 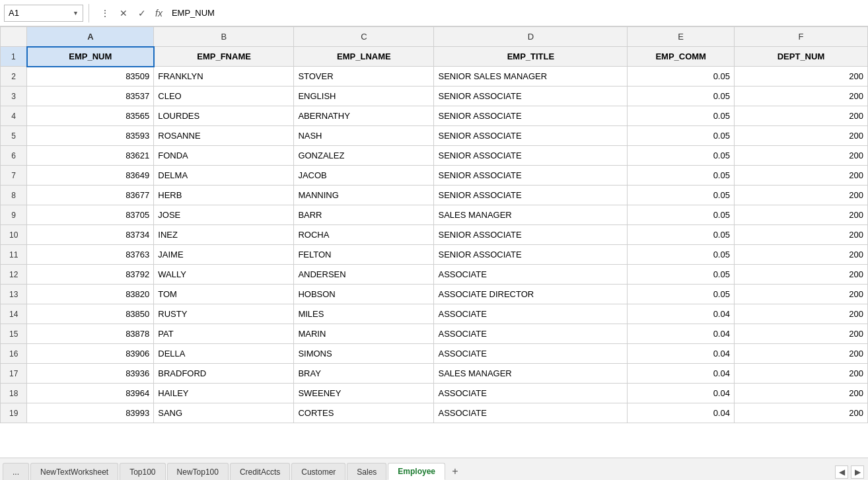 I want to click on cell-C18: SWEENEY, so click(x=364, y=394).